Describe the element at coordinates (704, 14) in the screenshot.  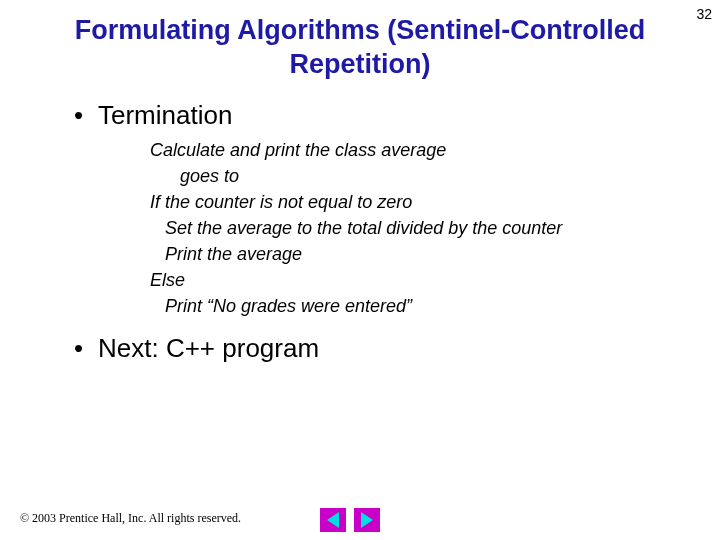
I see `page-number: 32` at that location.